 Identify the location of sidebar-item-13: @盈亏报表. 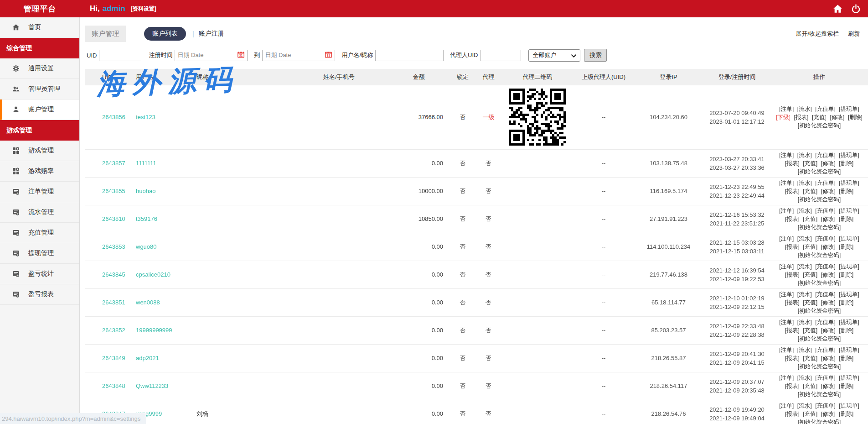
(40, 295).